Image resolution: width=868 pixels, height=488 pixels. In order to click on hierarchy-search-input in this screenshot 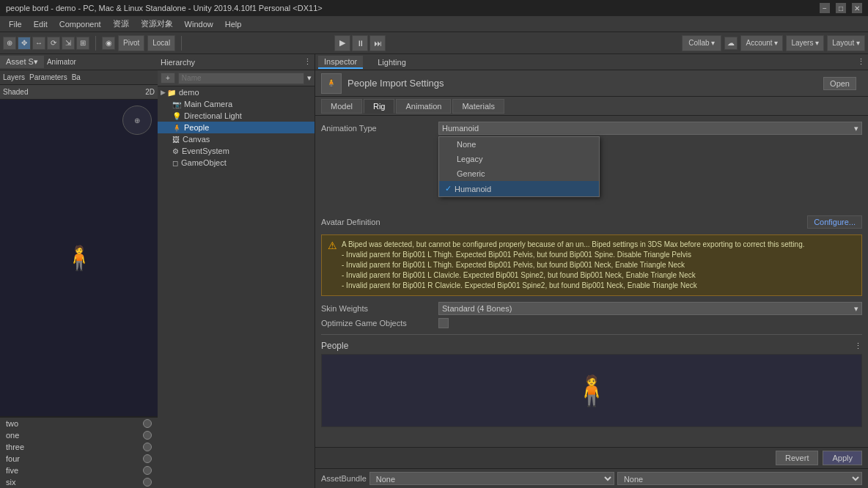, I will do `click(241, 78)`.